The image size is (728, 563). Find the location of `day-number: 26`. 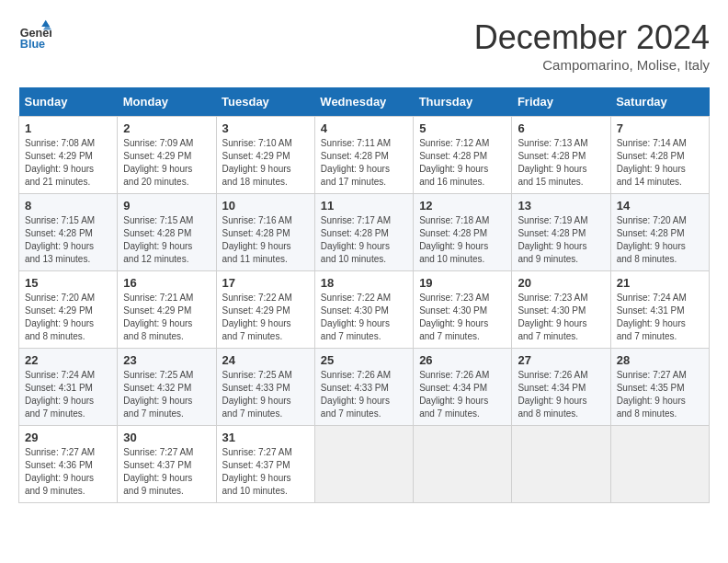

day-number: 26 is located at coordinates (462, 361).